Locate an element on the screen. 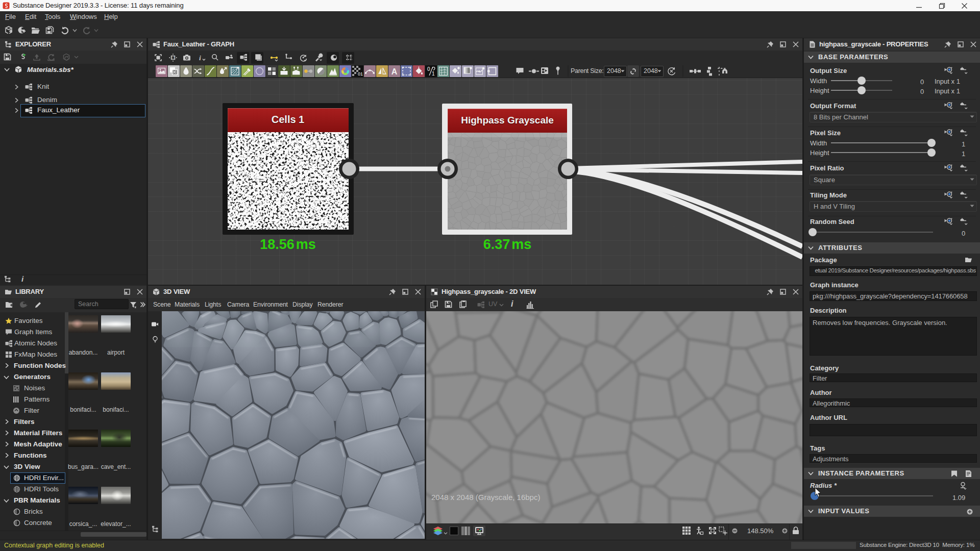  svg-text: 0 is located at coordinates (429, 69).